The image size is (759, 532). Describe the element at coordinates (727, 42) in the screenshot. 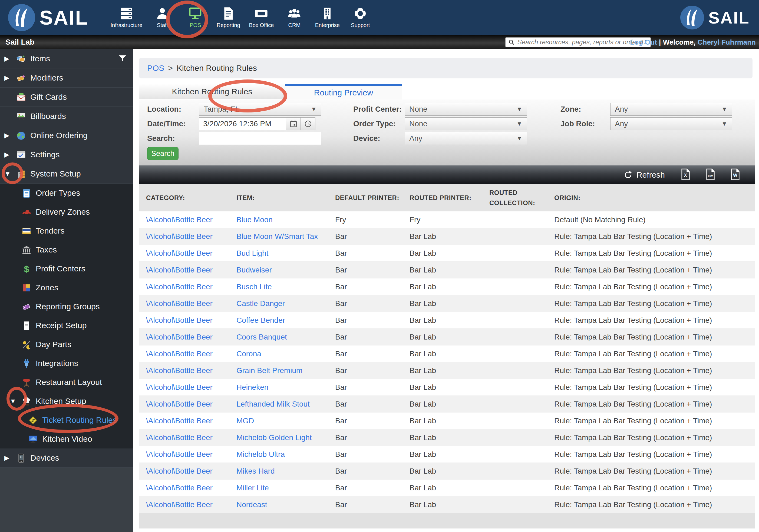

I see `user-name-link: Cheryl Fuhrmann` at that location.